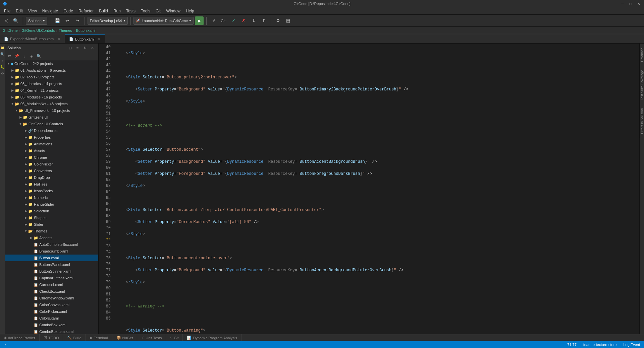 The height and width of the screenshot is (348, 644). I want to click on tree-controls-expand: ▼, so click(20, 124).